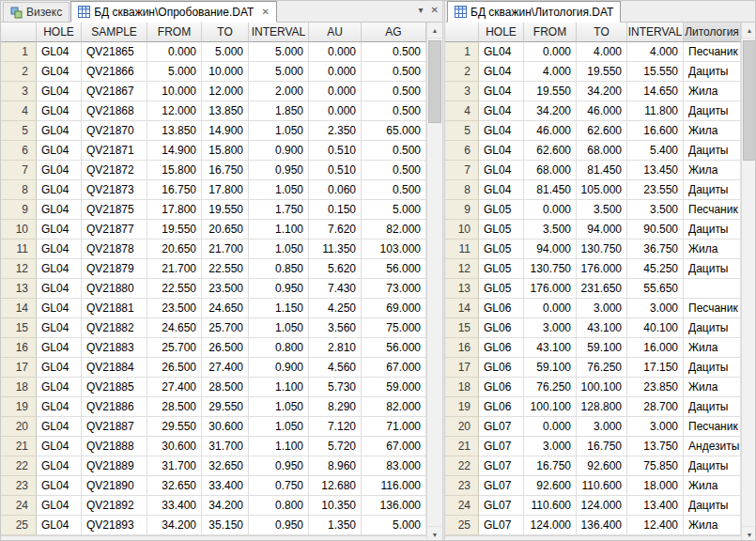  I want to click on cell: 43.100, so click(602, 329).